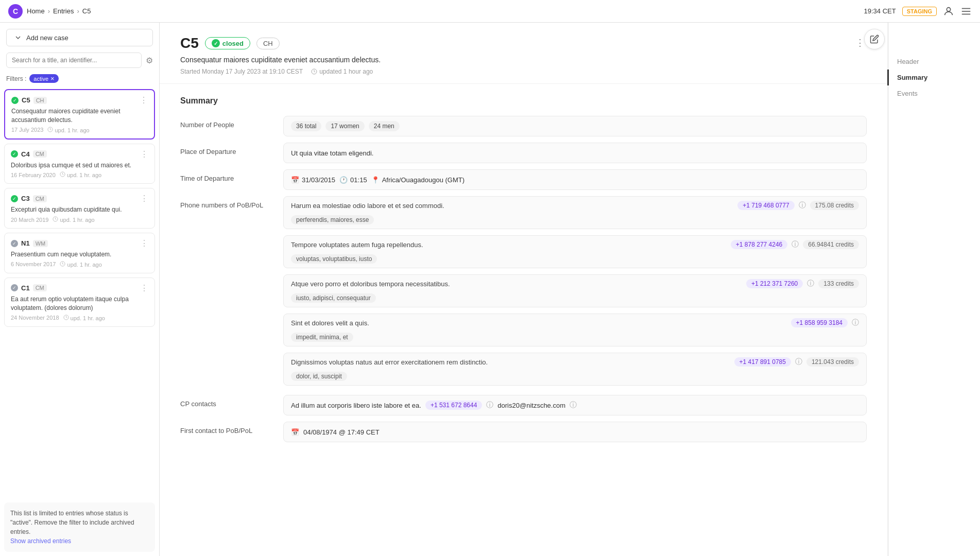 The image size is (980, 556). Describe the element at coordinates (306, 126) in the screenshot. I see `people-chip: 36 total` at that location.